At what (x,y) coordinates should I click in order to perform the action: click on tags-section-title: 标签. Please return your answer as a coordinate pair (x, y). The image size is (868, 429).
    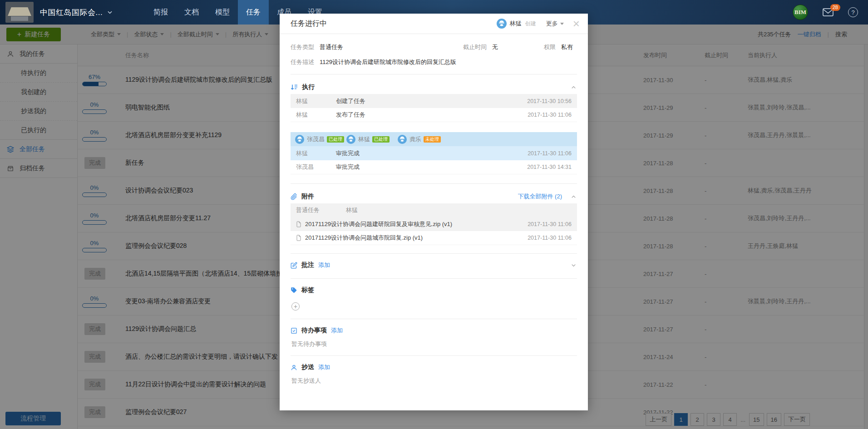
    Looking at the image, I should click on (308, 290).